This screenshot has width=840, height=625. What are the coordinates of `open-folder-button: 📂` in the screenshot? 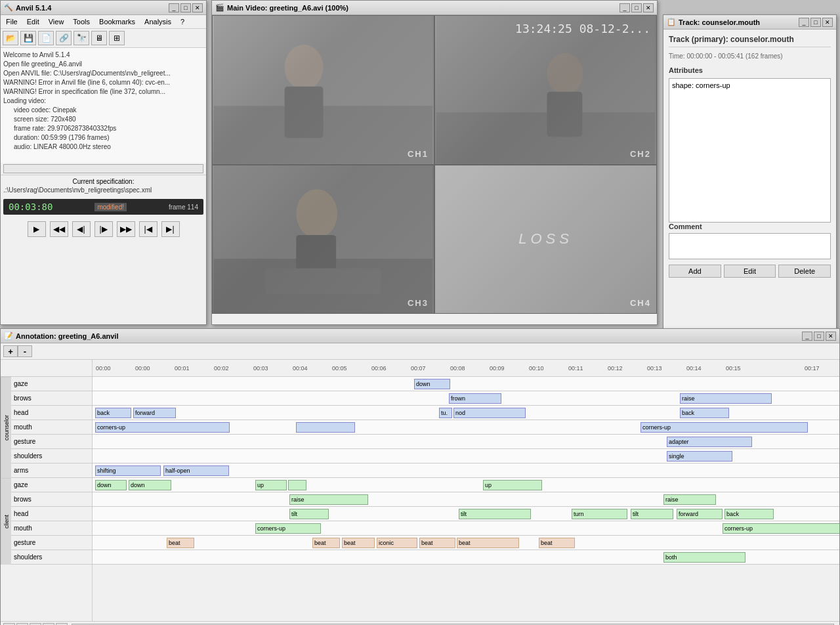 It's located at (10, 38).